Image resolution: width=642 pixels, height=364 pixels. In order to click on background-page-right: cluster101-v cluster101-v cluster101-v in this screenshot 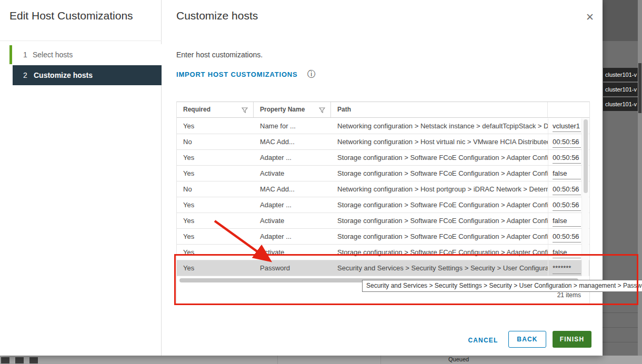, I will do `click(622, 182)`.